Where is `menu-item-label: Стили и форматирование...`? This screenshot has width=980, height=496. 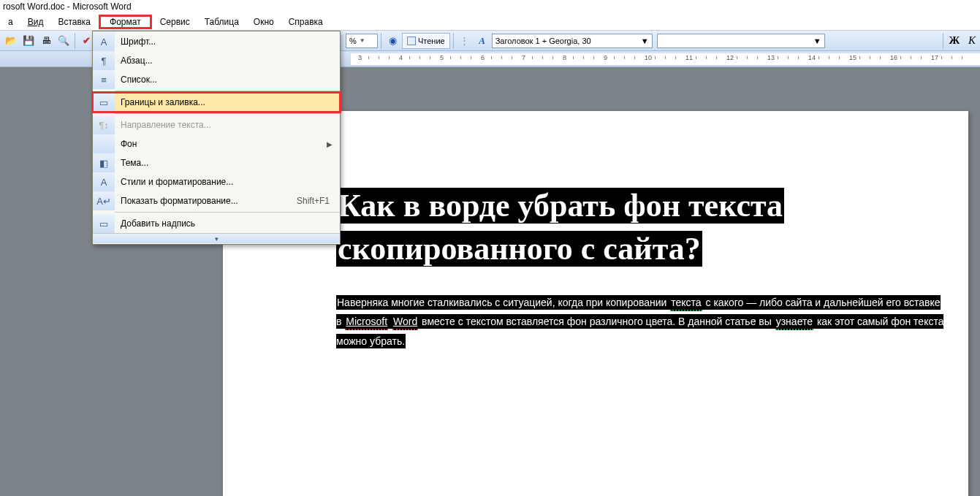 menu-item-label: Стили и форматирование... is located at coordinates (224, 182).